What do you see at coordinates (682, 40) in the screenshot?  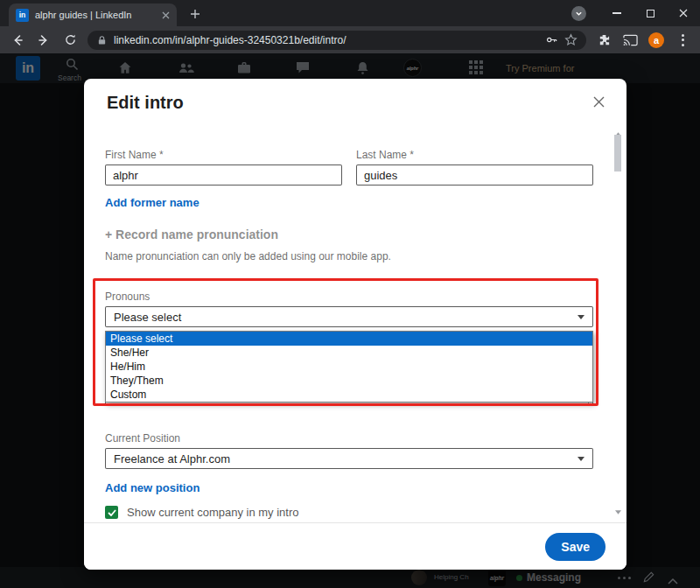 I see `browser-menu-icon` at bounding box center [682, 40].